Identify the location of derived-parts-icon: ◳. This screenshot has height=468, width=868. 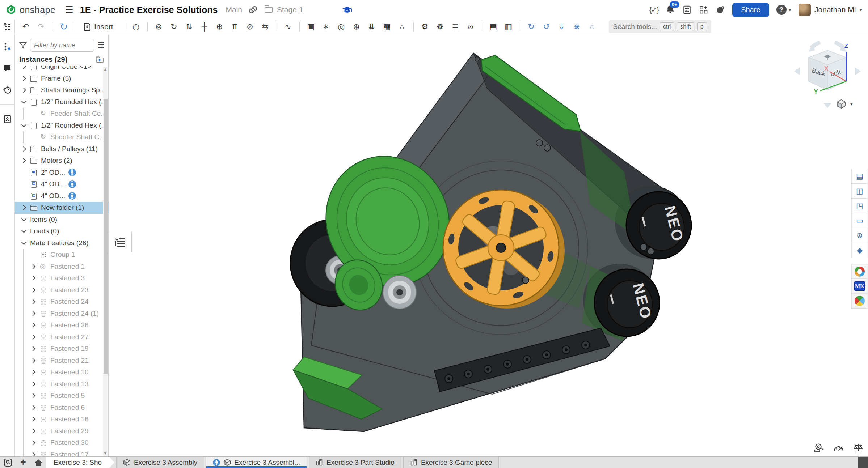
(860, 206).